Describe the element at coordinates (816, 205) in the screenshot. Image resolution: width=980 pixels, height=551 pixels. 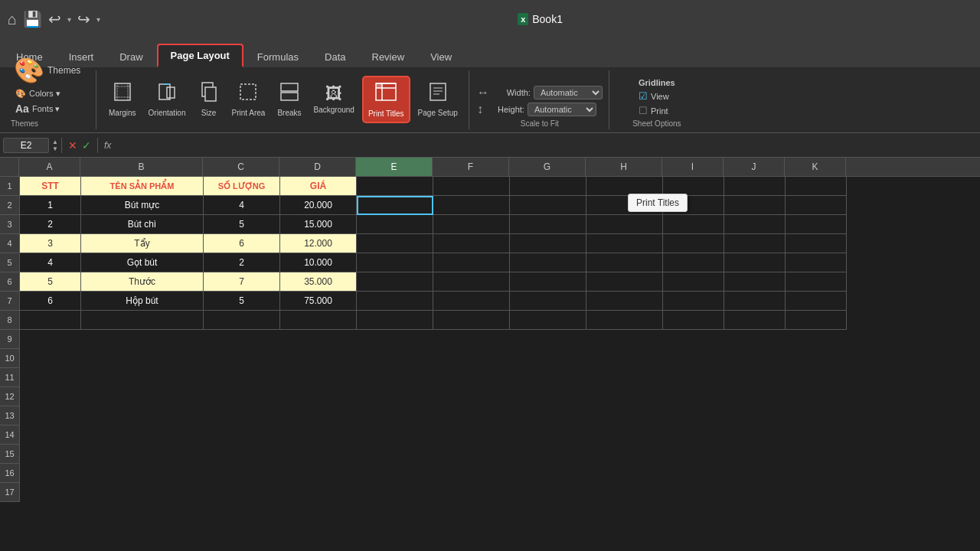
I see `cell-K2` at that location.